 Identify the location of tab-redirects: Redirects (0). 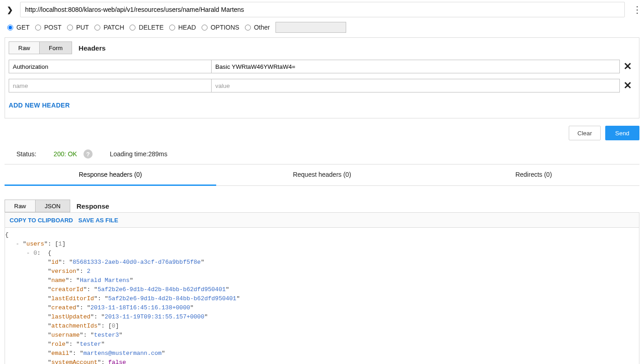
(534, 175).